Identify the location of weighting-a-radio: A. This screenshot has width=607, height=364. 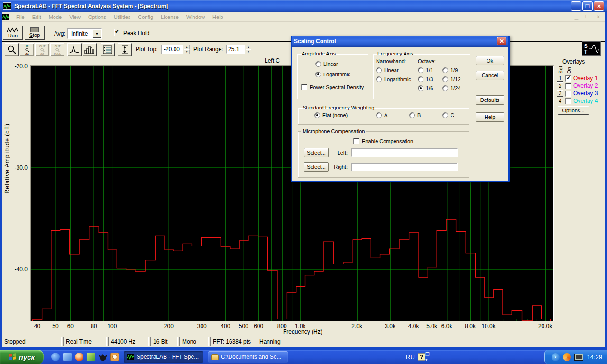
(393, 115).